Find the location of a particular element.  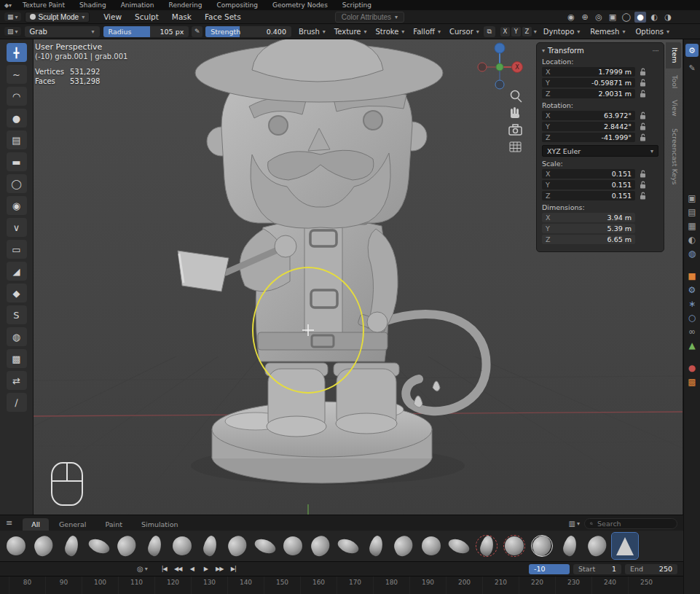

frame-end-field: End250 is located at coordinates (651, 569).